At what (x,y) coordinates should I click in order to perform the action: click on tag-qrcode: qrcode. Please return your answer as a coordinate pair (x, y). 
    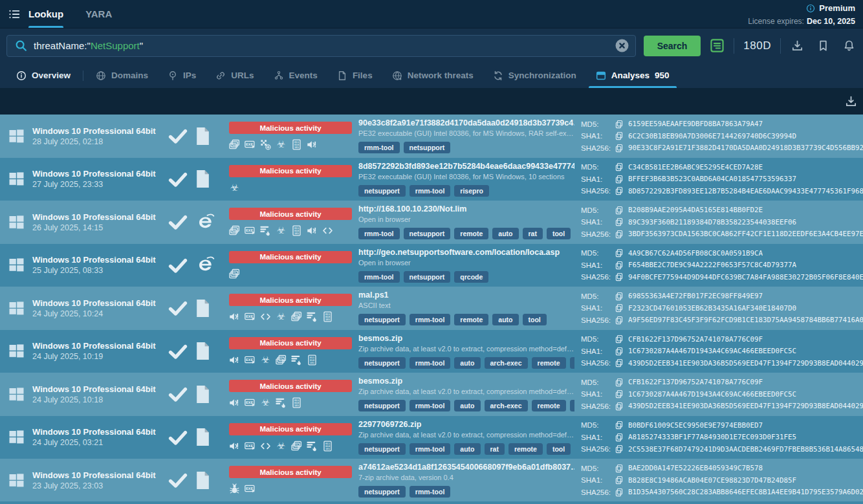
    Looking at the image, I should click on (471, 277).